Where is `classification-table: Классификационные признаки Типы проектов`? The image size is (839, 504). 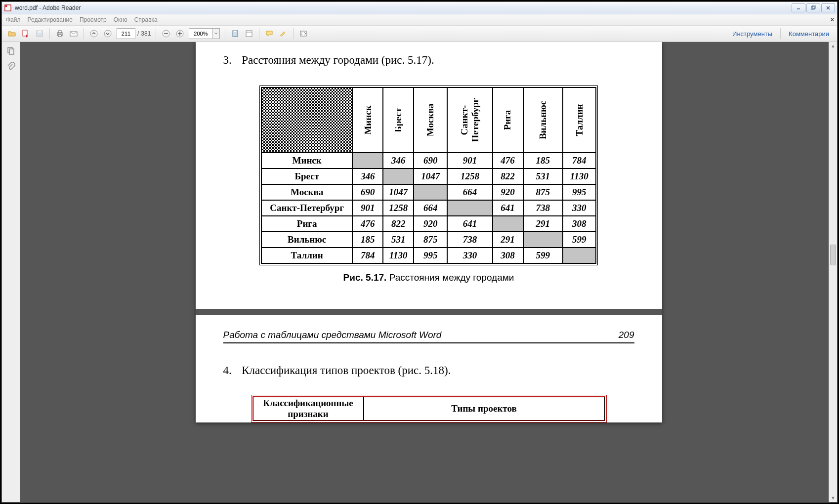
classification-table: Классификационные признаки Типы проектов is located at coordinates (429, 409).